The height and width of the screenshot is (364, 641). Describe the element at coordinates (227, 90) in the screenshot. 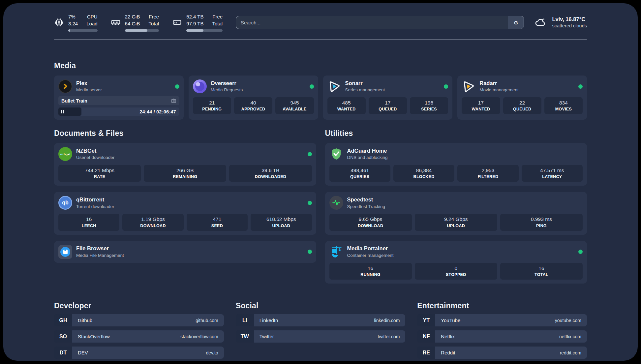

I see `app-description: Media Requests` at that location.